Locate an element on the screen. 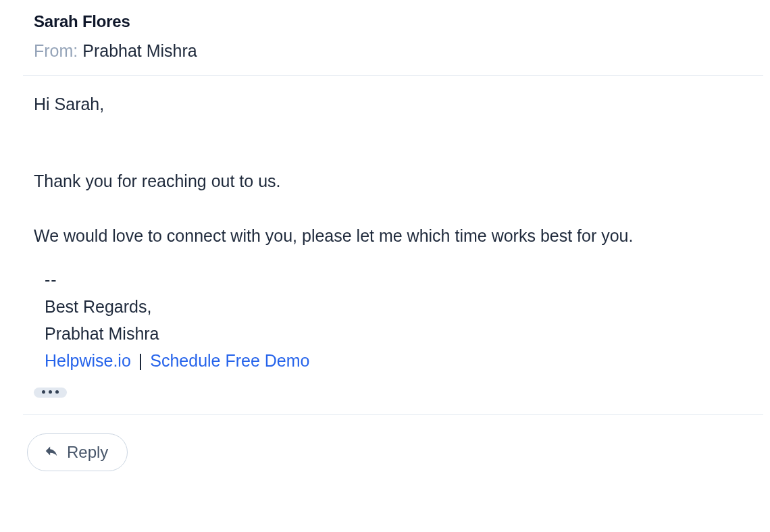  helpwise-link: Helpwise.io is located at coordinates (88, 361).